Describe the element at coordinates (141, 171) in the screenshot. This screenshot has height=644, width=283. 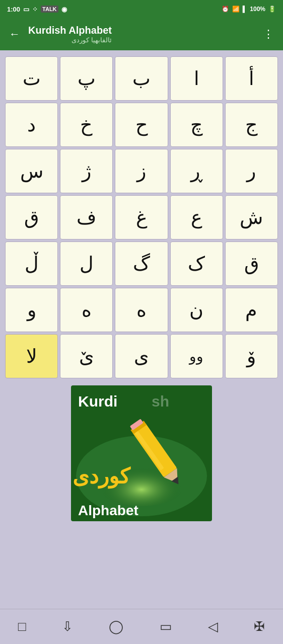
I see `letter-cell: ز` at that location.